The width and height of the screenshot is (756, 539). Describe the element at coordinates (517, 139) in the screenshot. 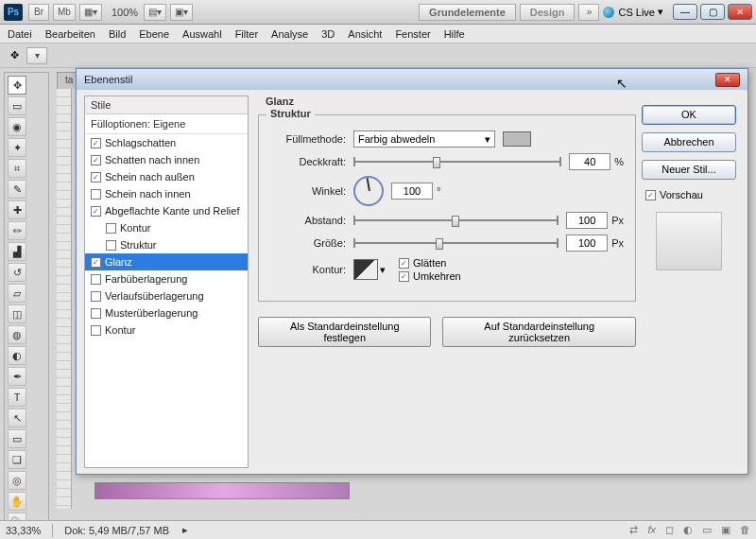

I see `effect-color-swatch` at that location.